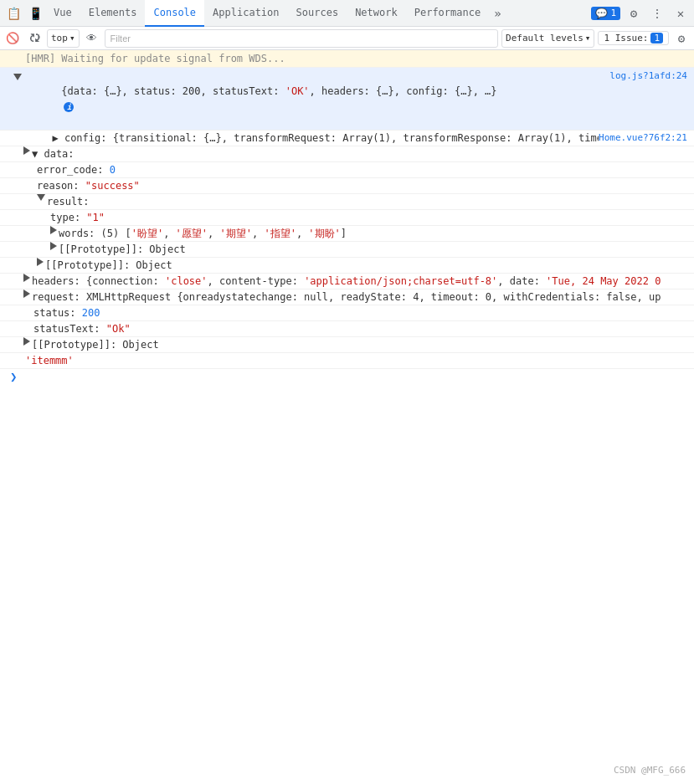 This screenshot has height=784, width=694. Describe the element at coordinates (347, 218) in the screenshot. I see `console-line: type: "1"` at that location.